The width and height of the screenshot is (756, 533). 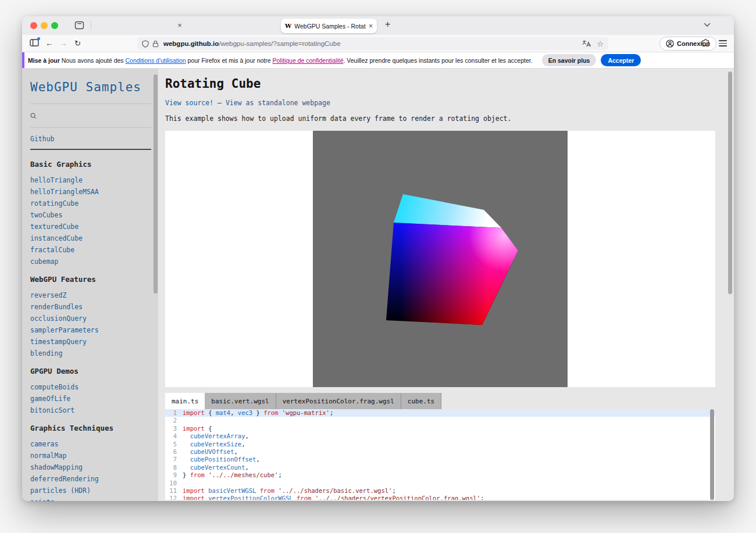 What do you see at coordinates (94, 500) in the screenshot?
I see `sidebar-item-points: points` at bounding box center [94, 500].